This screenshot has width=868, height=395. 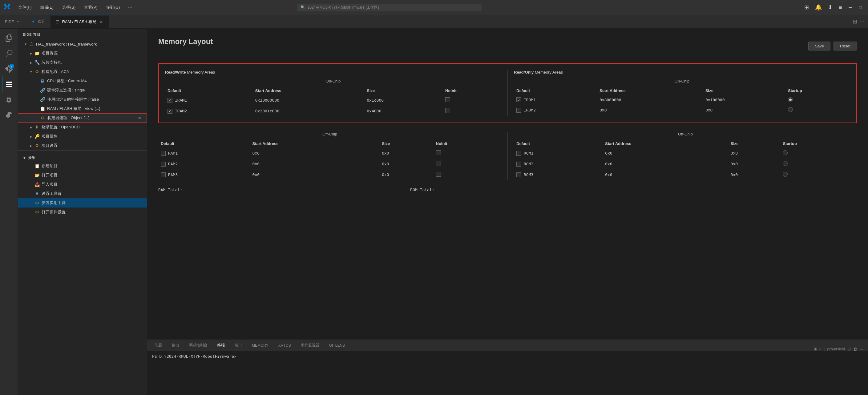 What do you see at coordinates (9, 54) in the screenshot?
I see `activity-search` at bounding box center [9, 54].